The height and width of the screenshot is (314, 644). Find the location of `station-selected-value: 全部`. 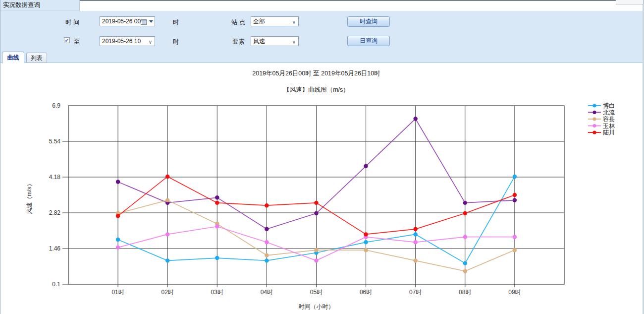

station-selected-value: 全部 is located at coordinates (259, 21).